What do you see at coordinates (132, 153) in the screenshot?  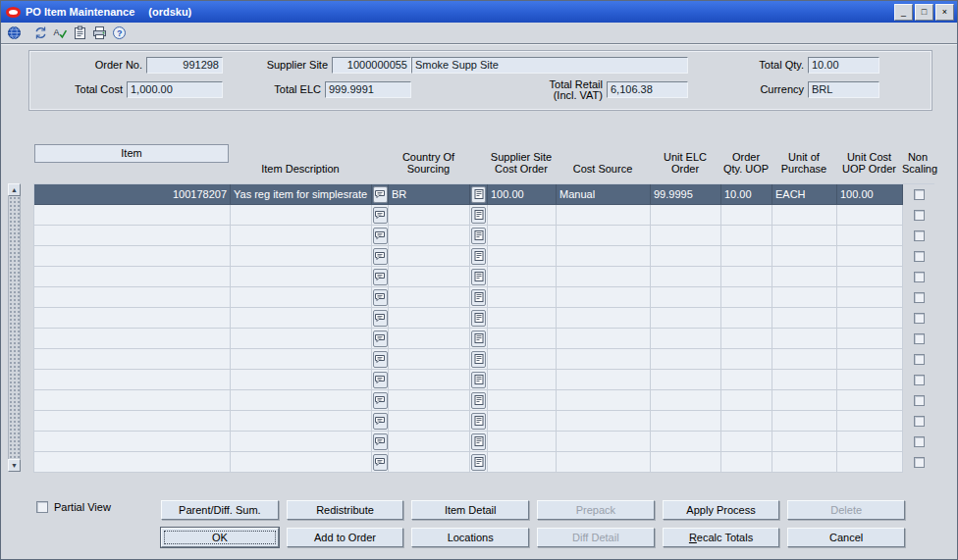 I see `item-column-header: Item` at bounding box center [132, 153].